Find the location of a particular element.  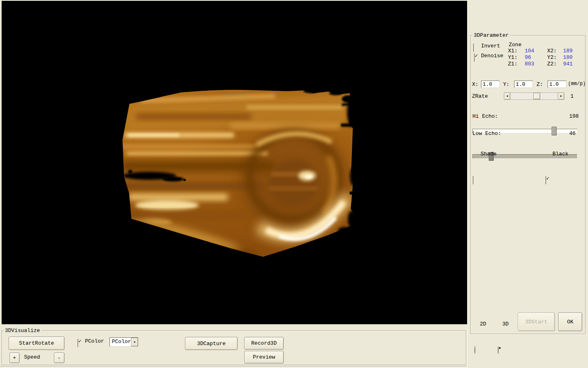

shade-label: Shade is located at coordinates (488, 154).